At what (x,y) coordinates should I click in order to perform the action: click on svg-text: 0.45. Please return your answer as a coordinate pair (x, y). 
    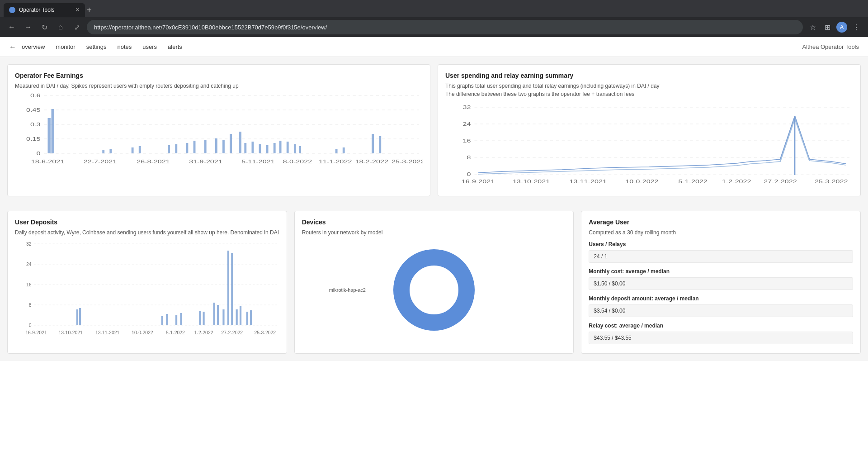
    Looking at the image, I should click on (33, 110).